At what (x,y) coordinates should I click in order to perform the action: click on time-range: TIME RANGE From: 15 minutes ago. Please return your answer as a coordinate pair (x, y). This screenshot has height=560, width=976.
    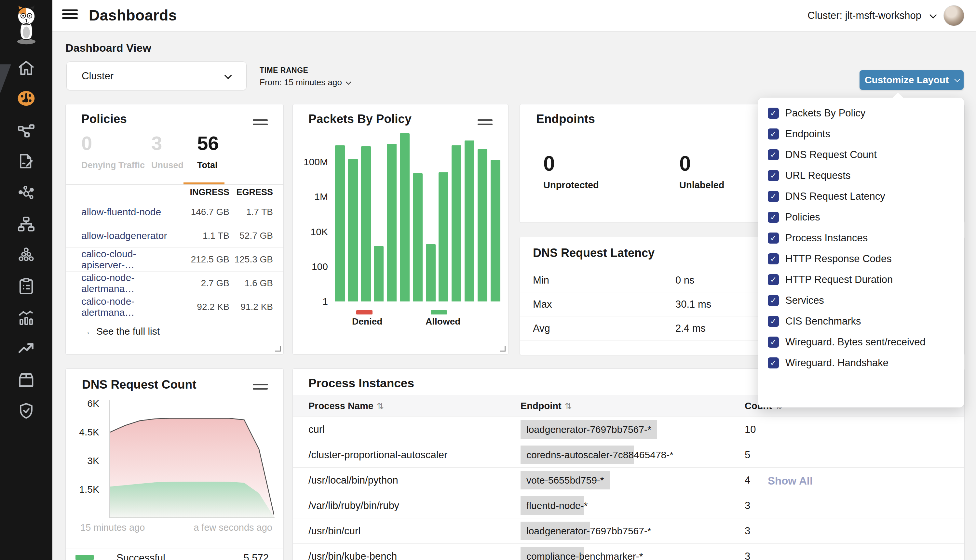
    Looking at the image, I should click on (305, 77).